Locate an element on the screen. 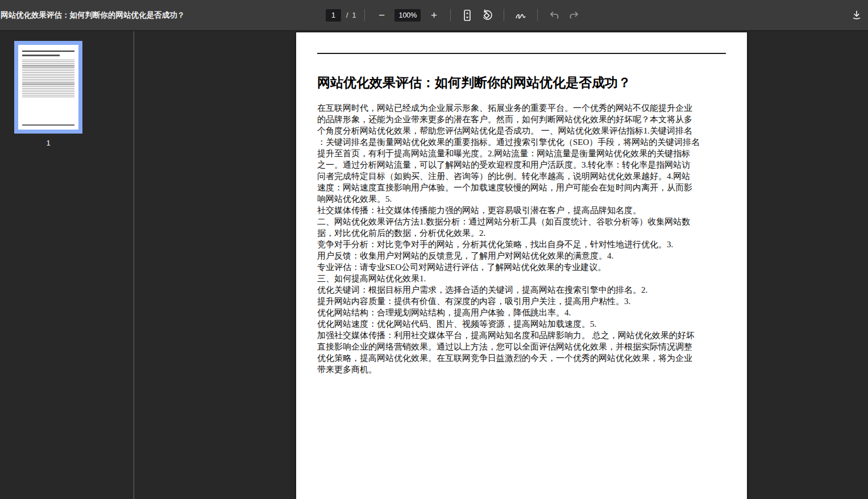 The width and height of the screenshot is (868, 499). toolbar-controls: / 1 − 100% + is located at coordinates (454, 15).